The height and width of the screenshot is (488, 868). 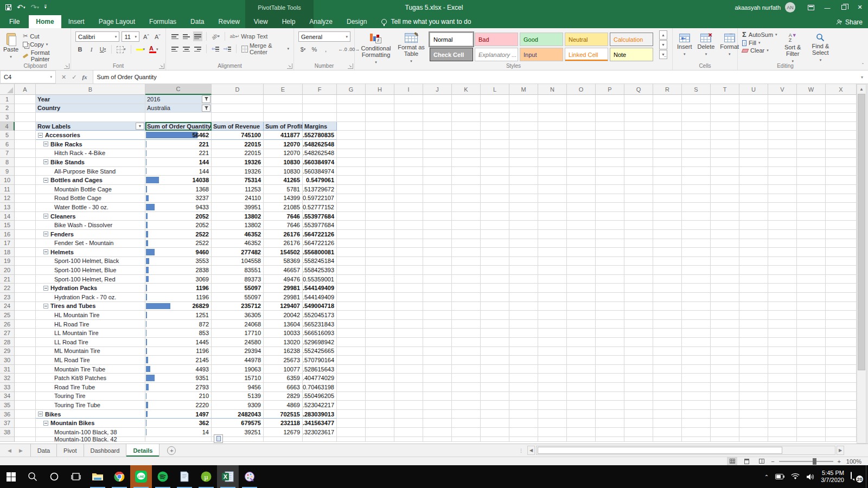 I want to click on minimize-button: —, so click(x=827, y=8).